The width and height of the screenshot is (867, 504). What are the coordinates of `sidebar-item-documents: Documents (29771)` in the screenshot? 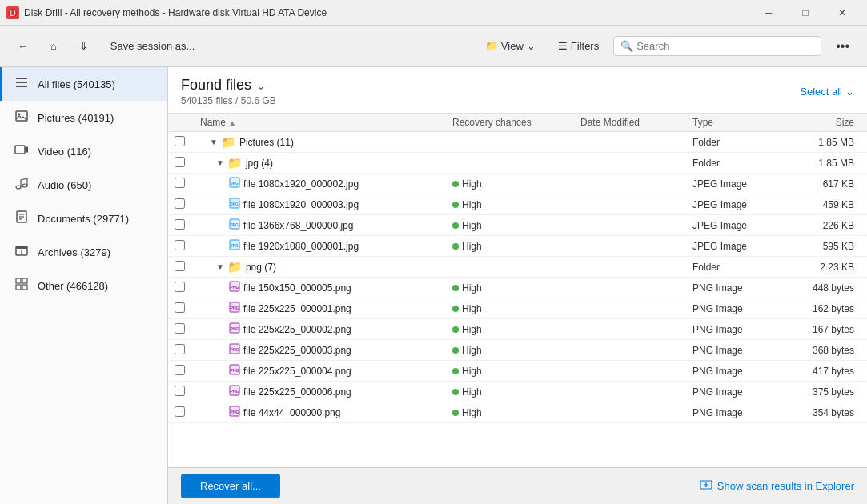 It's located at (83, 218).